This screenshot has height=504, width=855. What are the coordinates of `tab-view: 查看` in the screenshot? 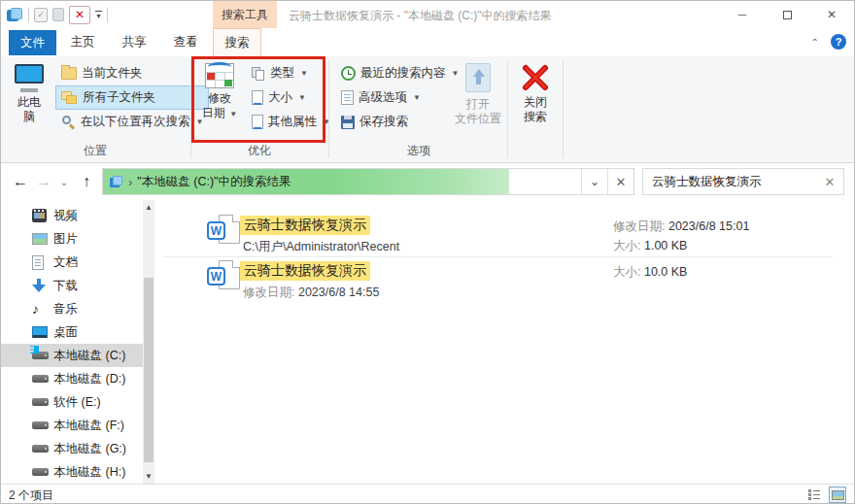 It's located at (186, 43).